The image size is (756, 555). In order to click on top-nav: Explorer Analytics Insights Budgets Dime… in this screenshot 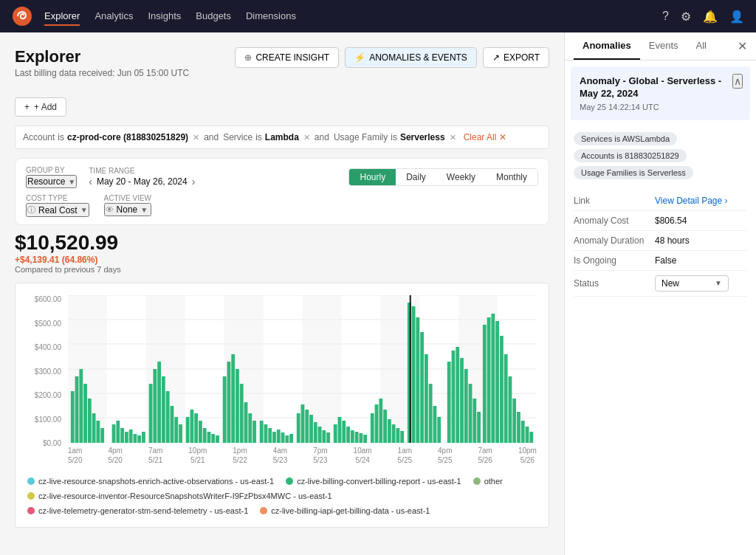, I will do `click(378, 16)`.